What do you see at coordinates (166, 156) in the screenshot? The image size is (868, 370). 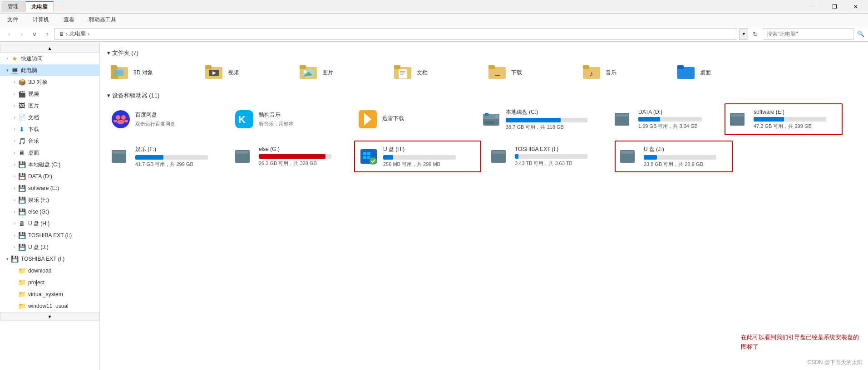 I see `drive-item-entertainment-f: 娱乐 (F:) 41.7 GB 可用，共 299 GB` at bounding box center [166, 156].